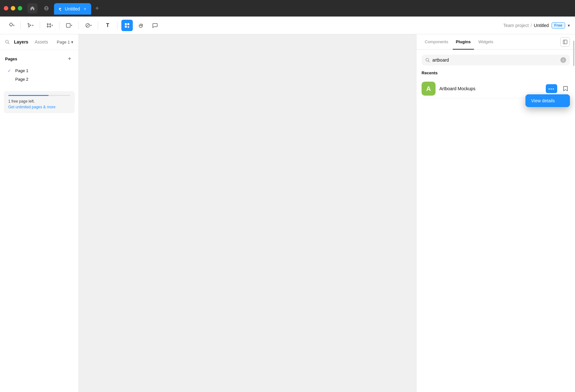 This screenshot has height=392, width=575. Describe the element at coordinates (428, 60) in the screenshot. I see `plugin-search-icon` at that location.